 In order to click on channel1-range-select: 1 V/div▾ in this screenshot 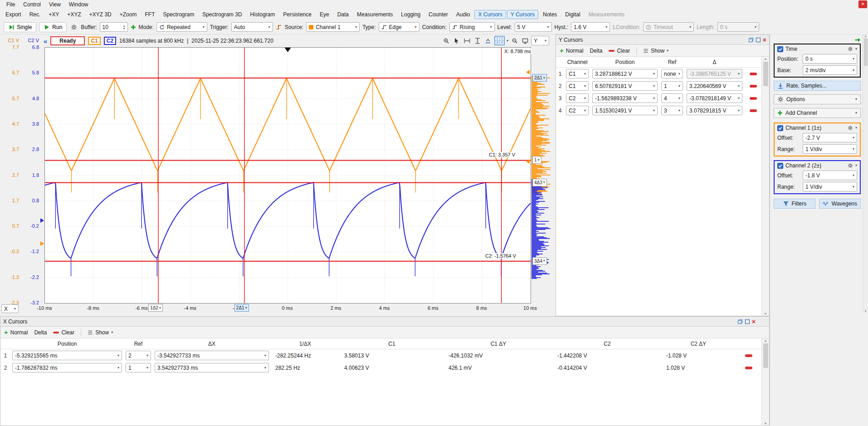, I will do `click(830, 149)`.